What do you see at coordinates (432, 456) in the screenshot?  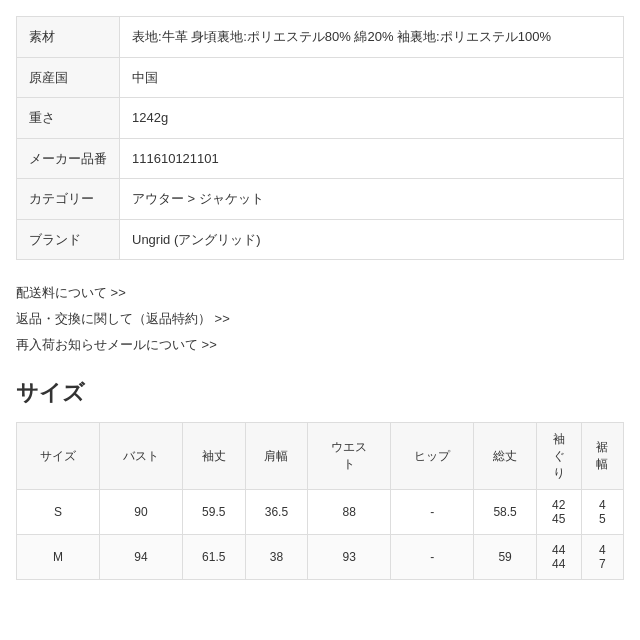 I see `size-col-header: ヒップ` at bounding box center [432, 456].